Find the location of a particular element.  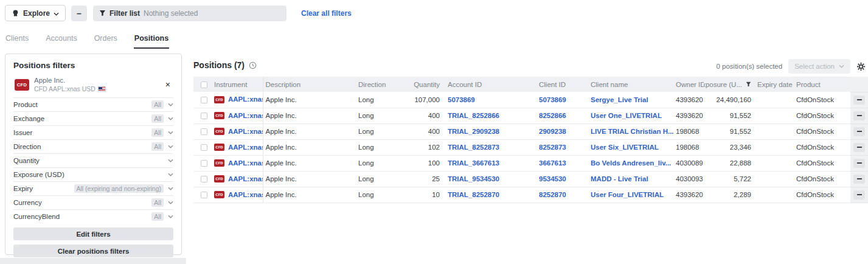

col-description: Description is located at coordinates (309, 84).